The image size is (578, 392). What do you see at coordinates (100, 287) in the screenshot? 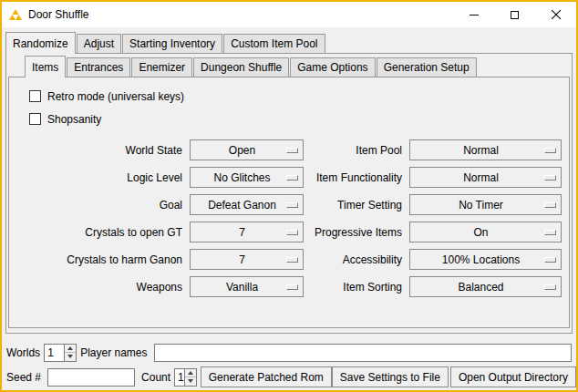
I see `weapons-label: Weapons` at bounding box center [100, 287].